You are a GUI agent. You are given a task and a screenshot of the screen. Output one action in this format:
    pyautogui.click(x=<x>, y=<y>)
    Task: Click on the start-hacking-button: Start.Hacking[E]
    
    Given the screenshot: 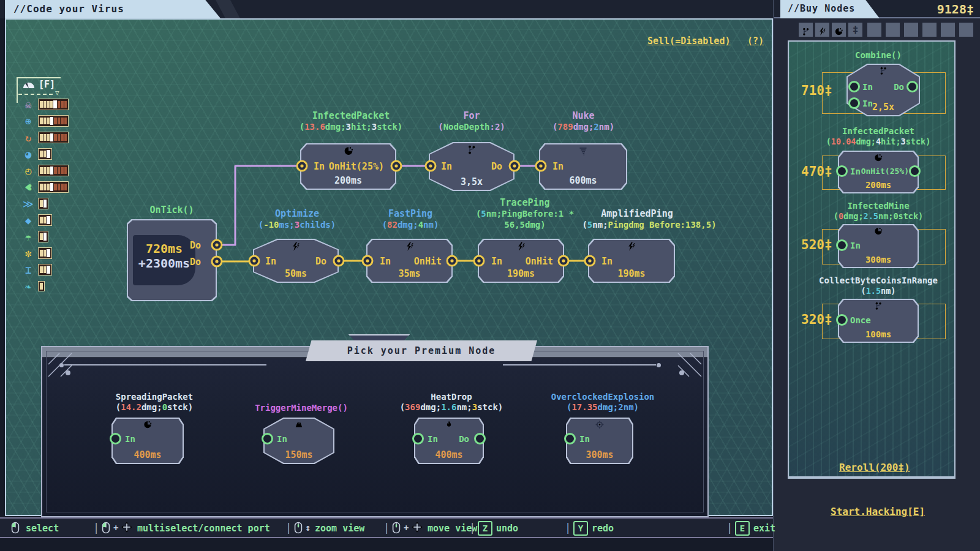 What is the action you would take?
    pyautogui.click(x=878, y=512)
    